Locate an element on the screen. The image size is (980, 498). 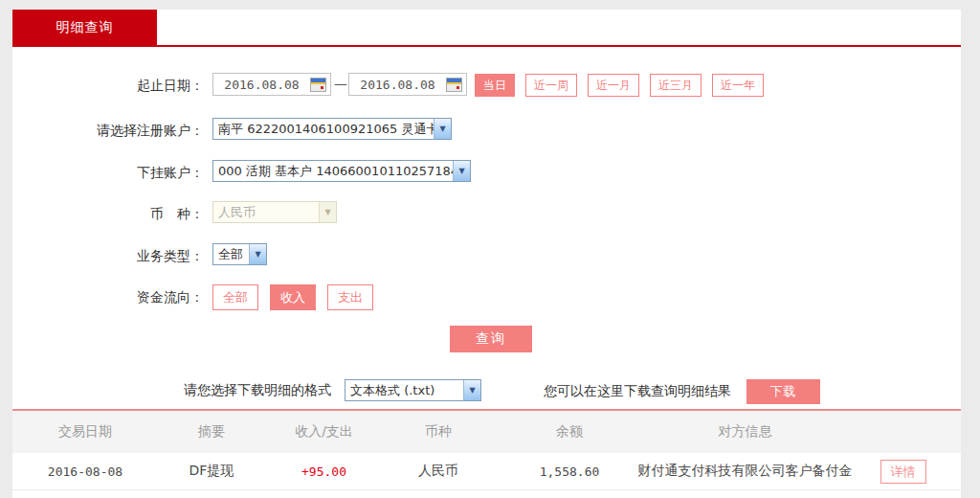
quick-range-week-button: 近一周 is located at coordinates (551, 85).